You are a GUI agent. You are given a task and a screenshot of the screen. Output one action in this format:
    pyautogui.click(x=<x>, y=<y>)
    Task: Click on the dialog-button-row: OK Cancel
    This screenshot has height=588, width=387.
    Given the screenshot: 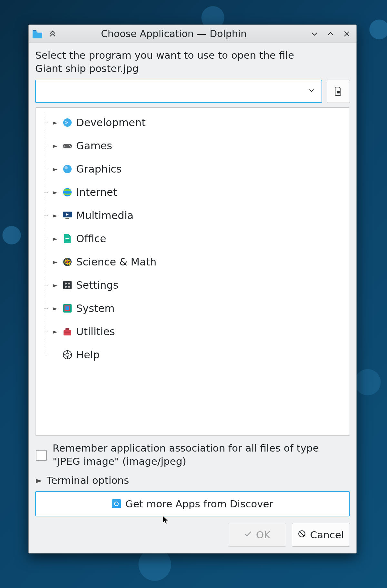 What is the action you would take?
    pyautogui.click(x=193, y=534)
    